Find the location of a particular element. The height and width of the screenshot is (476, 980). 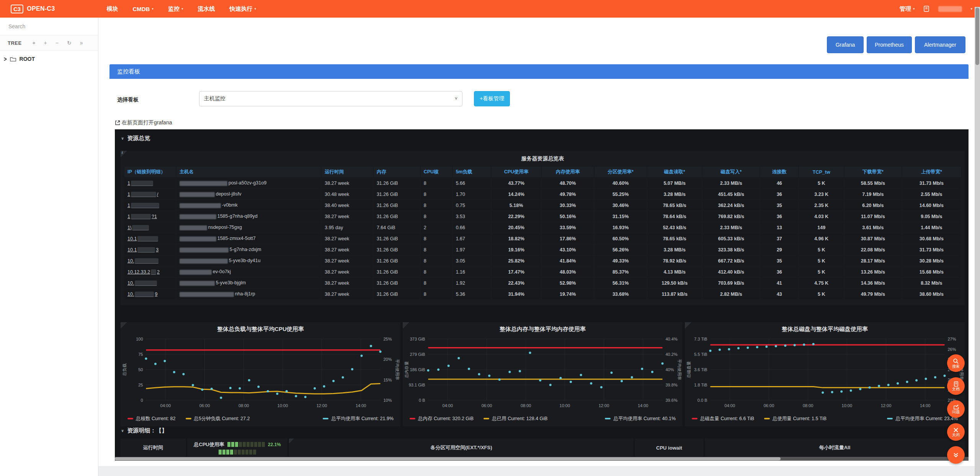

svg-text: 279 GiB is located at coordinates (418, 354).